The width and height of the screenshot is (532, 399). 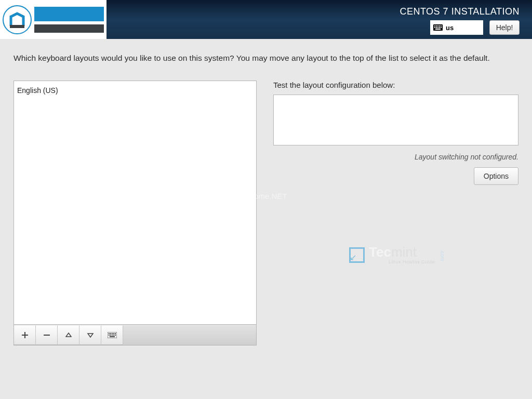 What do you see at coordinates (266, 58) in the screenshot?
I see `prompt-text: Which keyboard layouts would you like to…` at bounding box center [266, 58].